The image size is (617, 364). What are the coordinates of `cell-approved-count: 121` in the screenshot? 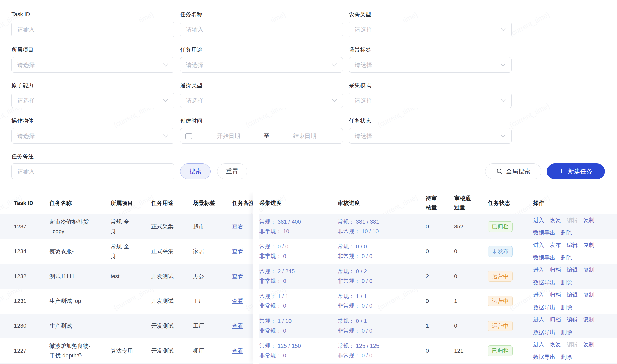 It's located at (465, 351).